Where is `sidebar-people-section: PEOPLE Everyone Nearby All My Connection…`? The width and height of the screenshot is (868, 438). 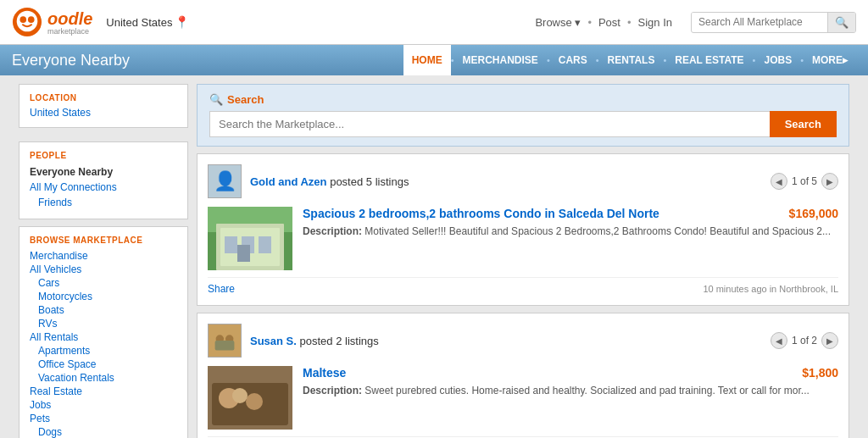
sidebar-people-section: PEOPLE Everyone Nearby All My Connection… is located at coordinates (103, 180).